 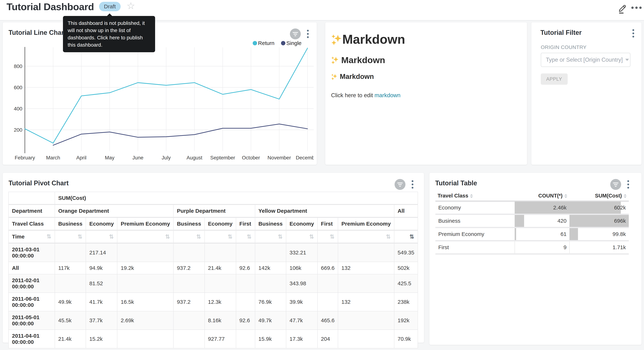 What do you see at coordinates (270, 268) in the screenshot?
I see `pivot-value-cell: 142k` at bounding box center [270, 268].